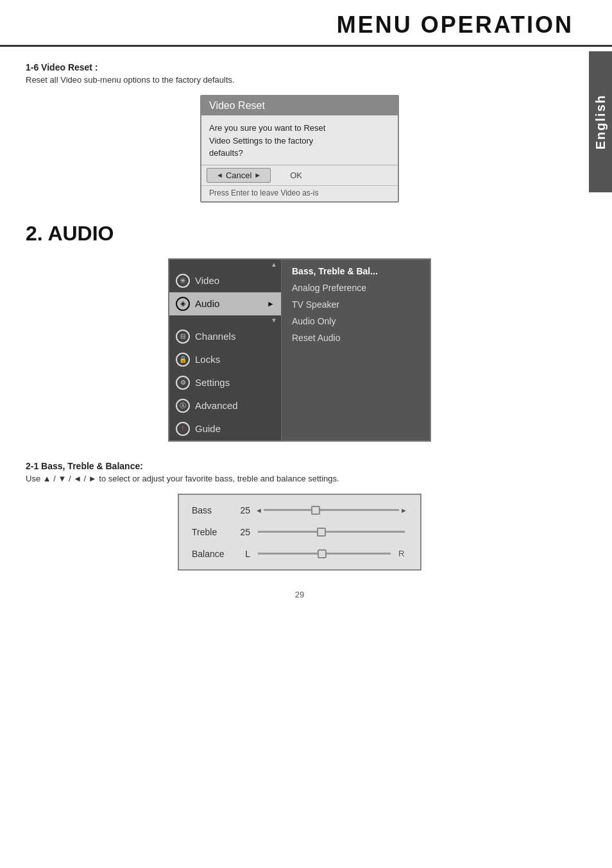 The image size is (612, 868). I want to click on menu-item-locks-label: Locks, so click(208, 359).